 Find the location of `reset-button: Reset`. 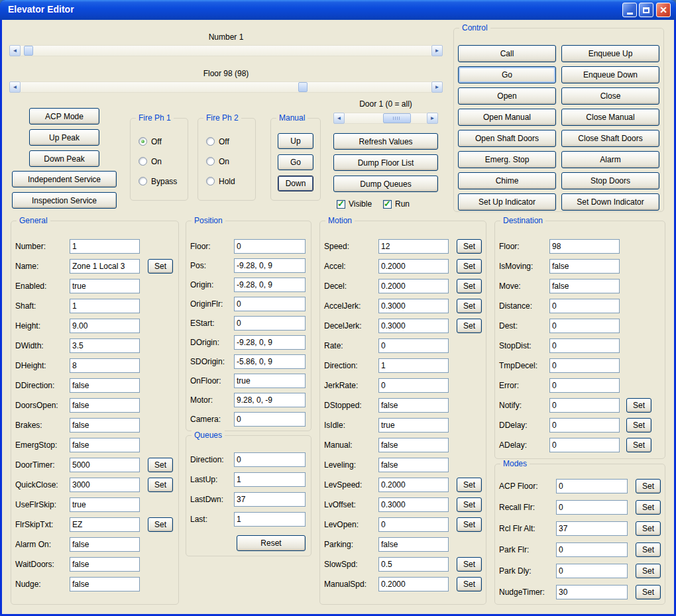

reset-button: Reset is located at coordinates (271, 543).